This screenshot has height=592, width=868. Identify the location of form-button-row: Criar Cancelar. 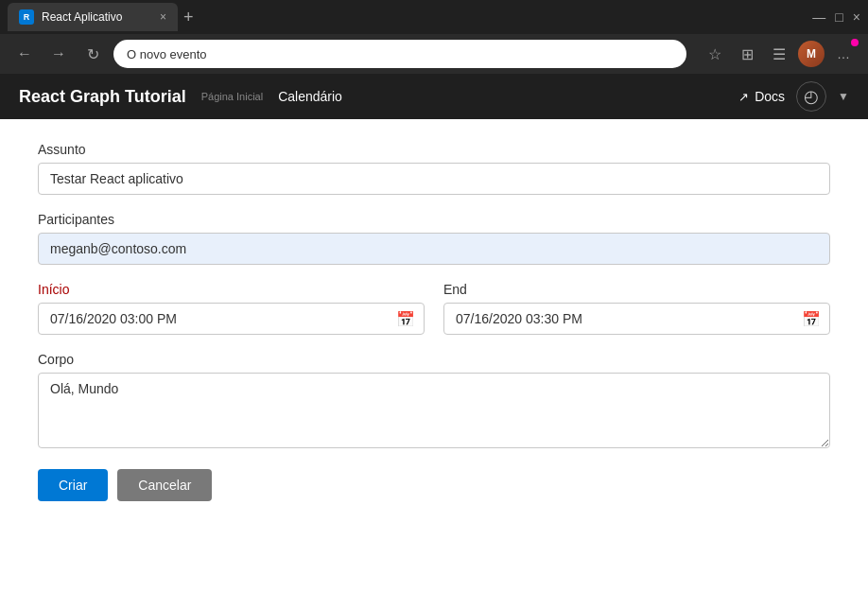
(434, 485).